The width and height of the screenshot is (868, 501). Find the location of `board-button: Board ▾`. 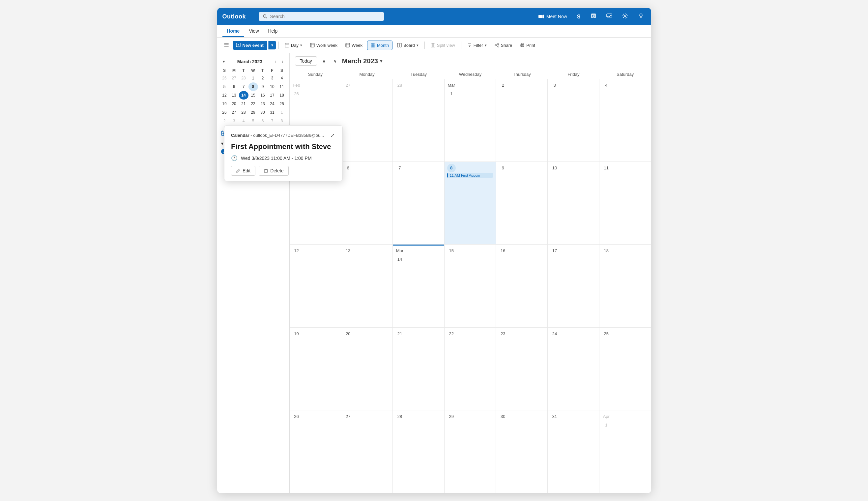

board-button: Board ▾ is located at coordinates (408, 45).